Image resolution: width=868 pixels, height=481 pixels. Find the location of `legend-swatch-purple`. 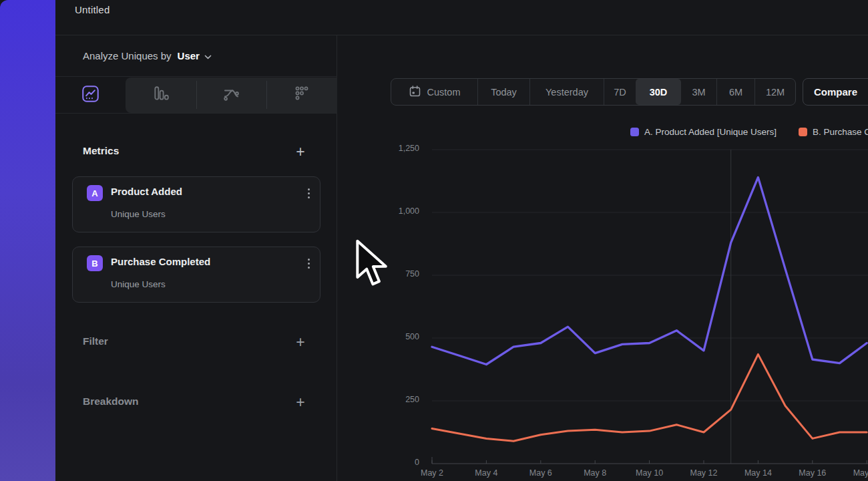

legend-swatch-purple is located at coordinates (634, 132).